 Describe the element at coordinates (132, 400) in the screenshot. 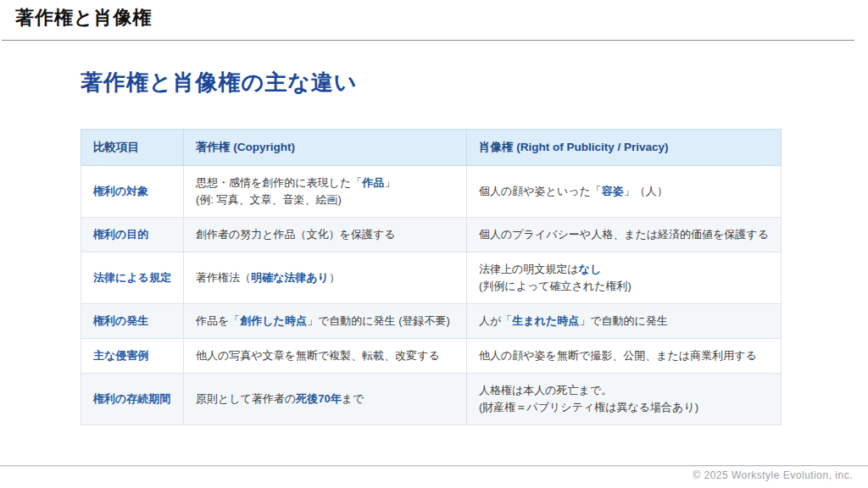

I see `row-label: 権利の存続期間` at that location.